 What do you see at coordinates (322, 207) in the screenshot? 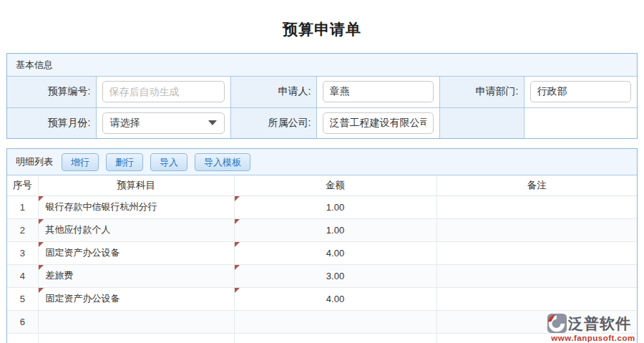
I see `table-row: 1 银行存款中信银行杭州分行 1.00` at bounding box center [322, 207].